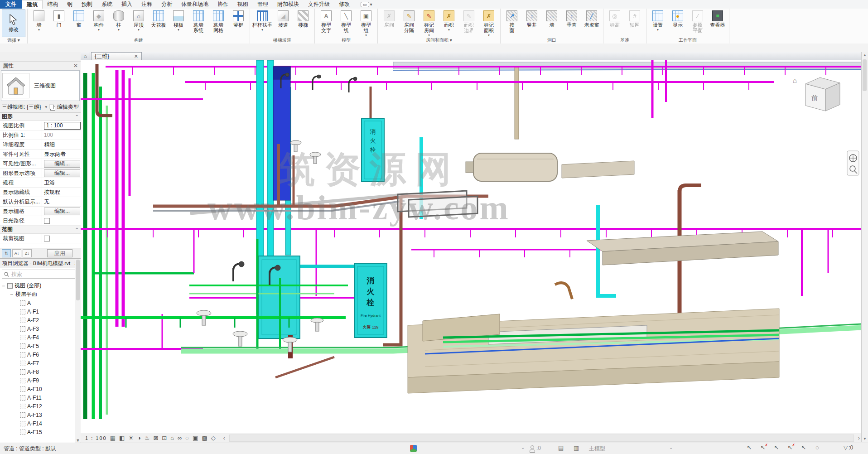 Image resolution: width=868 pixels, height=454 pixels. What do you see at coordinates (288, 5) in the screenshot?
I see `ribbon-tab: 附加模块` at bounding box center [288, 5].